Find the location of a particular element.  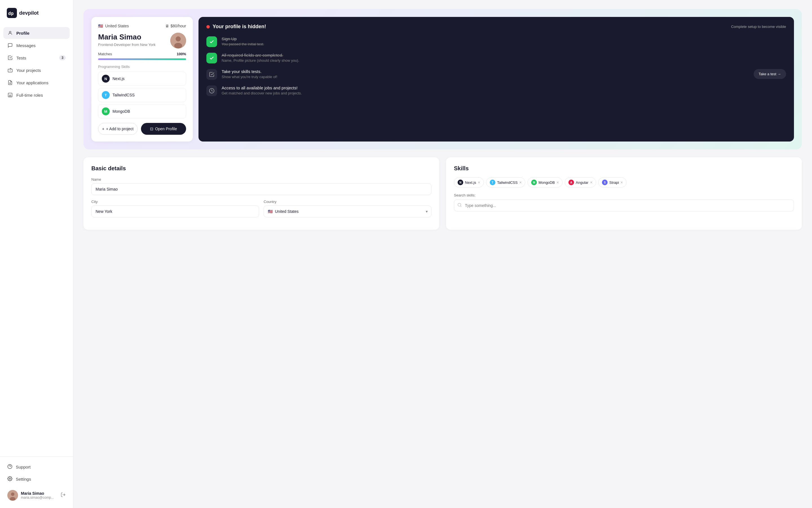

skill-item-nextjs: N Next.js is located at coordinates (142, 79).